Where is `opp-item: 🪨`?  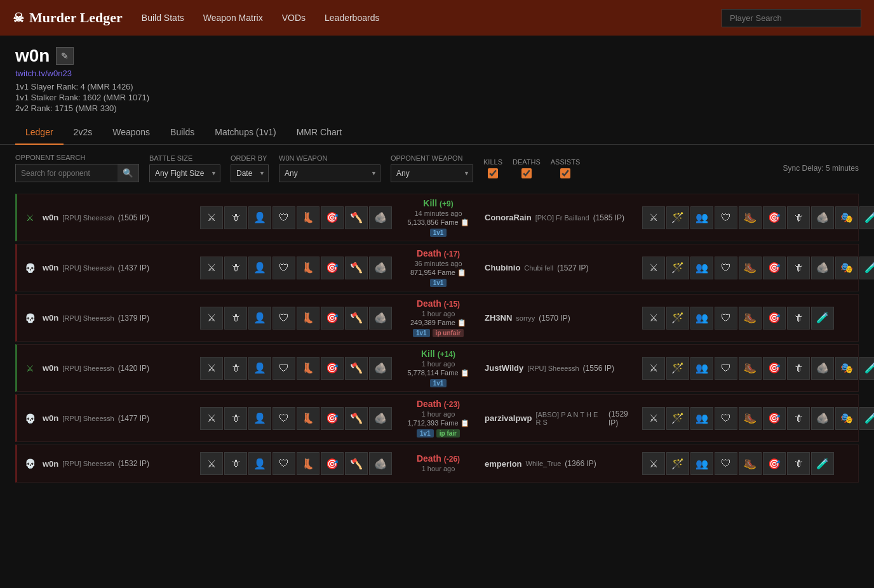 opp-item: 🪨 is located at coordinates (823, 218).